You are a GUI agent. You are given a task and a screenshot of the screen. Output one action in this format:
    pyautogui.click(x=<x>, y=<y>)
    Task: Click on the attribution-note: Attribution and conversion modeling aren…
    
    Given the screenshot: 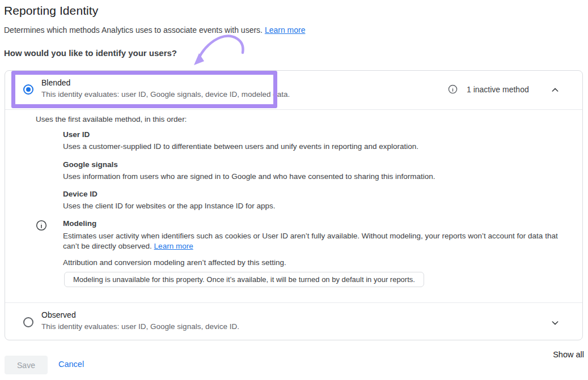 What is the action you would take?
    pyautogui.click(x=175, y=263)
    